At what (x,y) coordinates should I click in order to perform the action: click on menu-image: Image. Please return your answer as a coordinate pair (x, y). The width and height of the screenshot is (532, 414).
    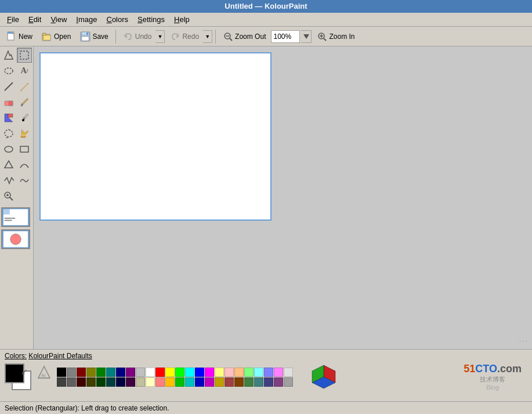
    Looking at the image, I should click on (86, 20).